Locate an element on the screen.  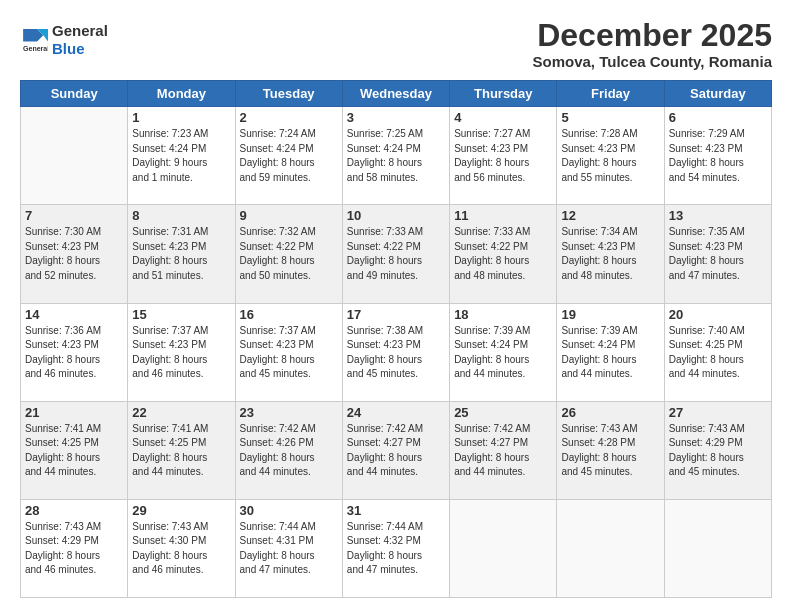
day-info: Sunrise: 7:29 AMSunset: 4:23 PMDaylight:… is located at coordinates (718, 156).